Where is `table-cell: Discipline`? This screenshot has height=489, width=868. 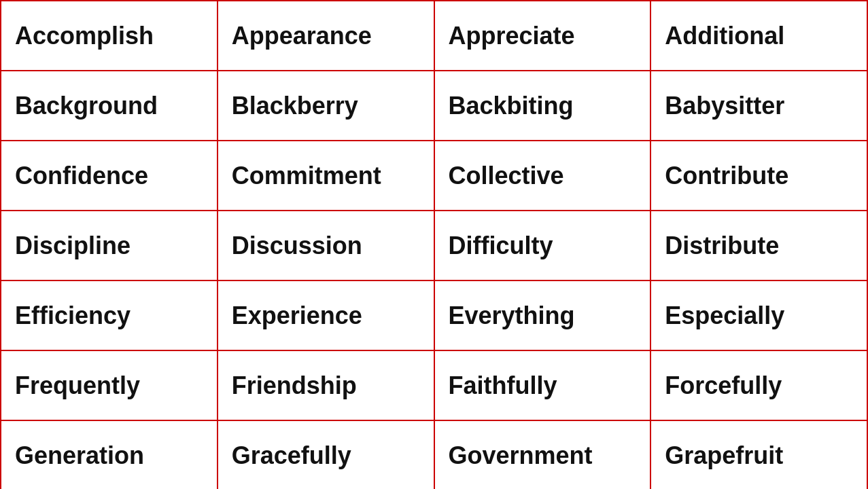 table-cell: Discipline is located at coordinates (109, 246).